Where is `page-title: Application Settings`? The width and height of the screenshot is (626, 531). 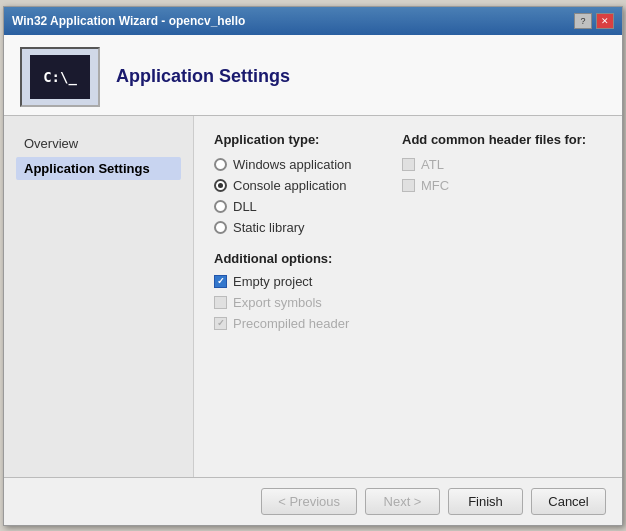 page-title: Application Settings is located at coordinates (203, 76).